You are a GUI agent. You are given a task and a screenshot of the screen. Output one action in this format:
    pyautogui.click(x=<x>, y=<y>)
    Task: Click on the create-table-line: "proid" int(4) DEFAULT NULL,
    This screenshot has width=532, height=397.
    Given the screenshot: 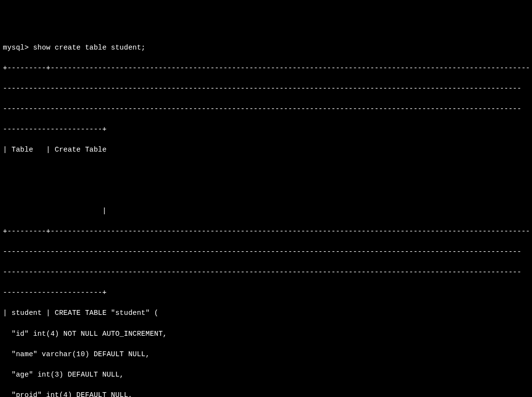 What is the action you would take?
    pyautogui.click(x=266, y=394)
    